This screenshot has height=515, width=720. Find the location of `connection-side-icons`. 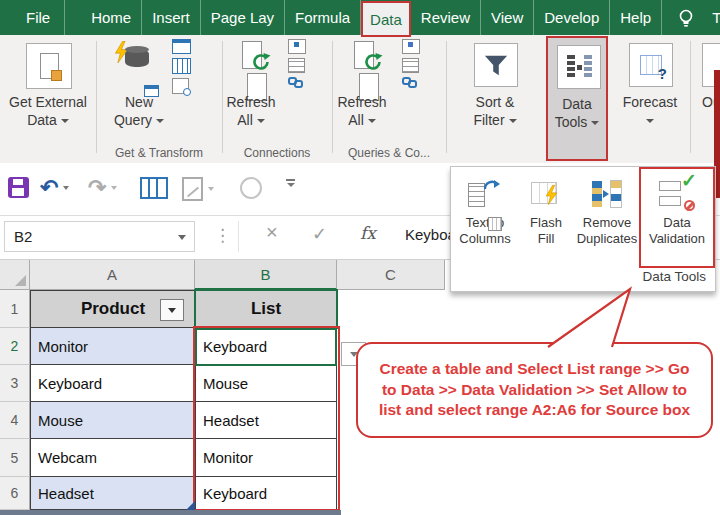

connection-side-icons is located at coordinates (297, 64).